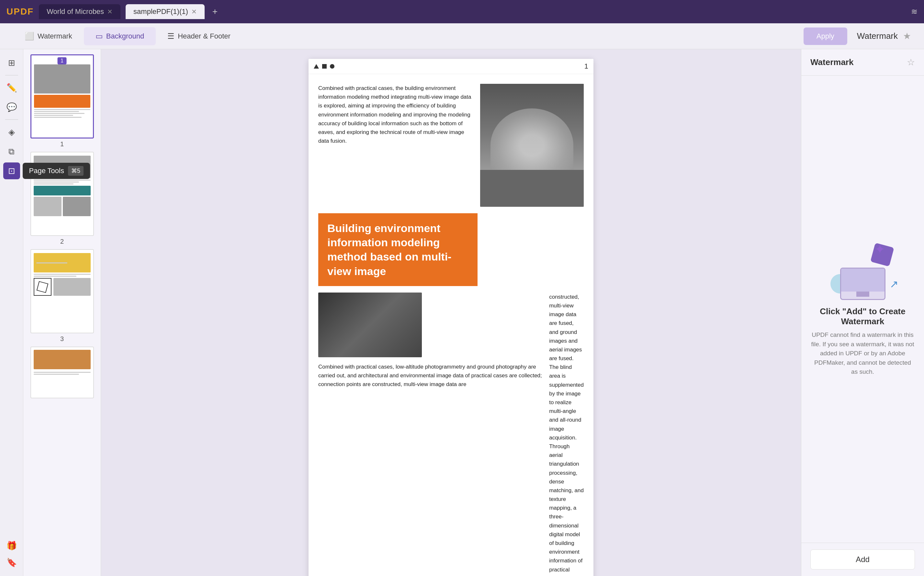 This screenshot has width=924, height=576. What do you see at coordinates (48, 36) in the screenshot?
I see `watermark-toolbar-btn: ⬜ Watermark` at bounding box center [48, 36].